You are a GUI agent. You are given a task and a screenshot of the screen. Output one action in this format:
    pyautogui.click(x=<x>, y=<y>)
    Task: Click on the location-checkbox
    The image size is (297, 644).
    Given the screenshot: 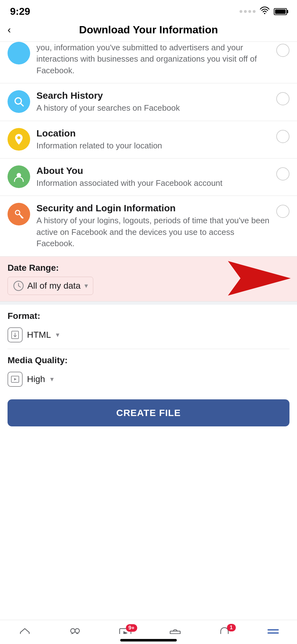 What is the action you would take?
    pyautogui.click(x=283, y=136)
    